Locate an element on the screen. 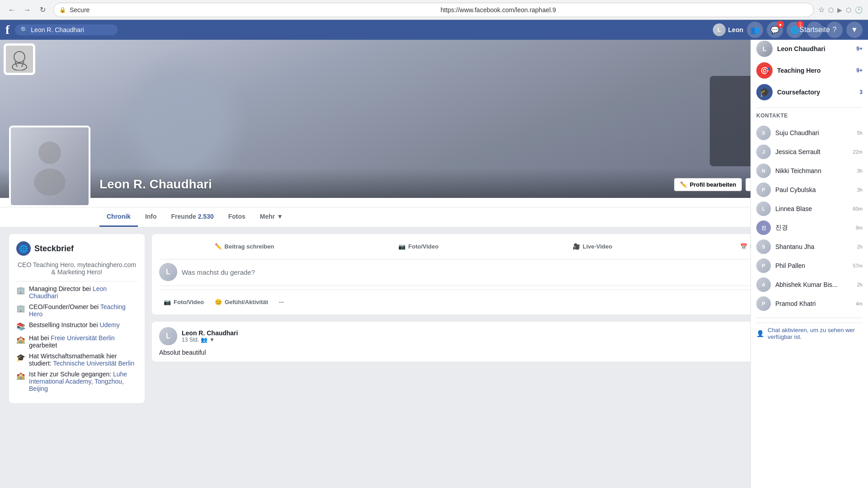  secure-icon: 🔒 is located at coordinates (62, 10).